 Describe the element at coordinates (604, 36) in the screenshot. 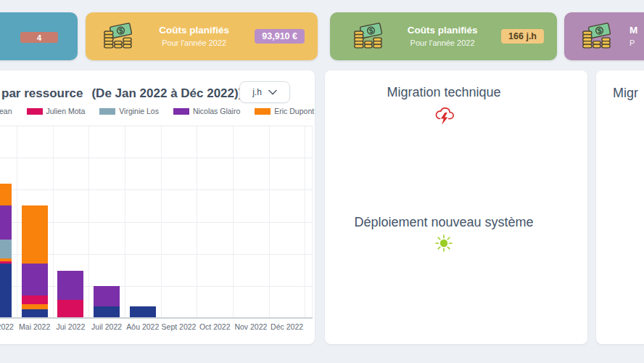

I see `kpi-card-partial: M P` at that location.